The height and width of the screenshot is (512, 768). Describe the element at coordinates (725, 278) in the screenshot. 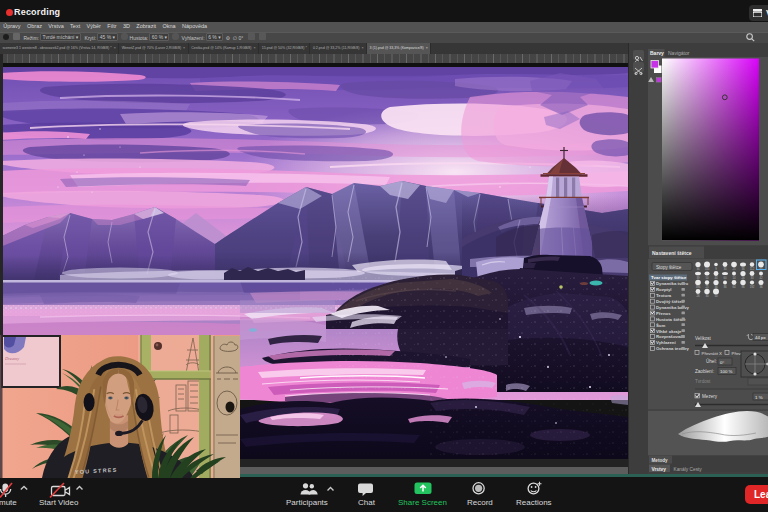

I see `svg-text: 60` at that location.